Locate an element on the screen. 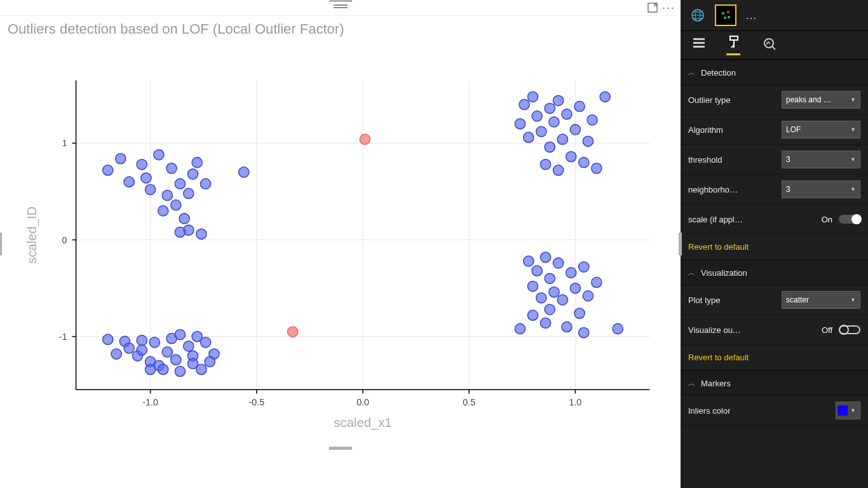  color-swatch-icon is located at coordinates (843, 410).